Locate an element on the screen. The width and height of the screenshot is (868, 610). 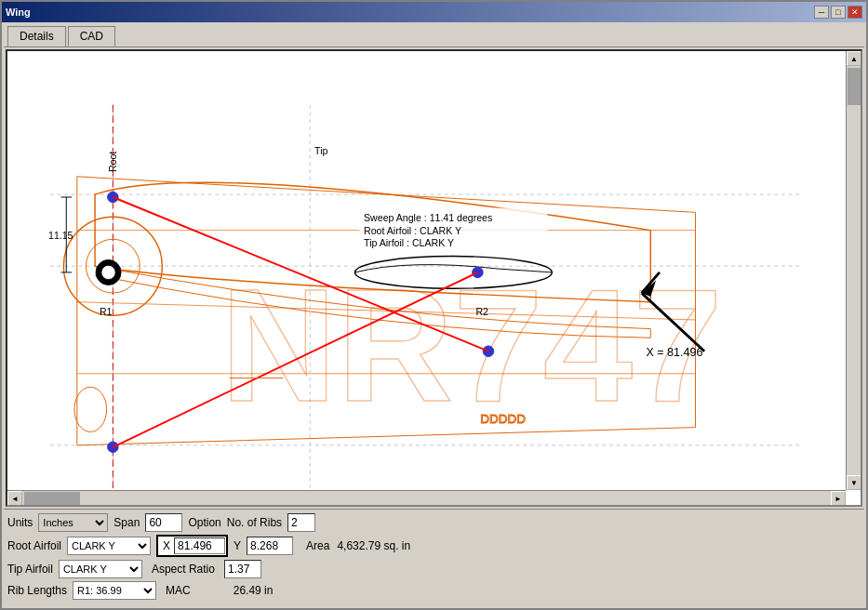
scroll-right-button: ► is located at coordinates (838, 498).